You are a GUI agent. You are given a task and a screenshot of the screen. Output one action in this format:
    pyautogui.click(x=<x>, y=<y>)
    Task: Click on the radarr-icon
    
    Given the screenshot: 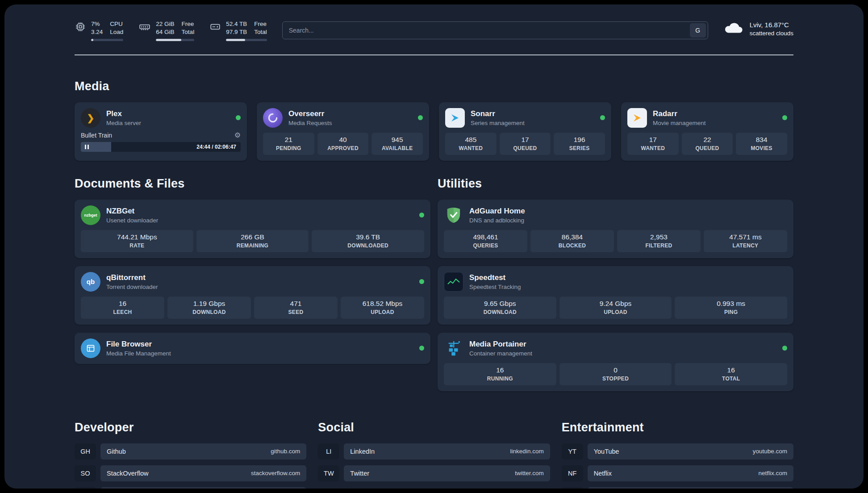 What is the action you would take?
    pyautogui.click(x=637, y=118)
    